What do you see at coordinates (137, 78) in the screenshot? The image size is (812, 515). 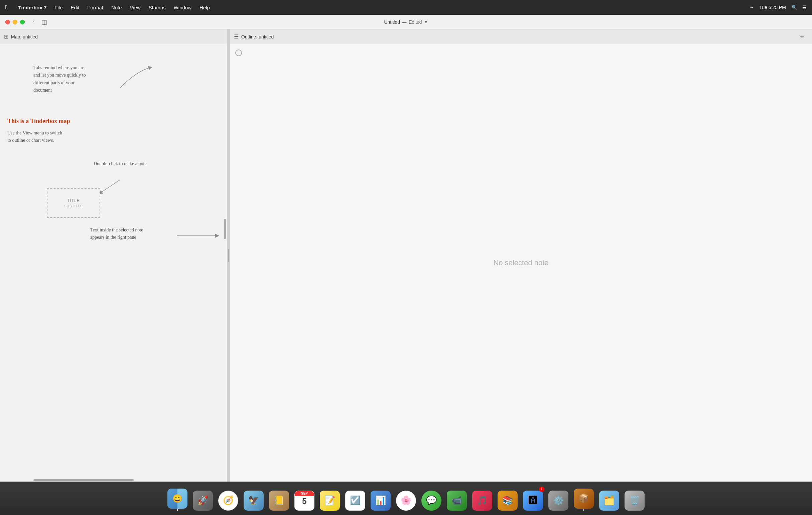 I see `tabs-arrow` at bounding box center [137, 78].